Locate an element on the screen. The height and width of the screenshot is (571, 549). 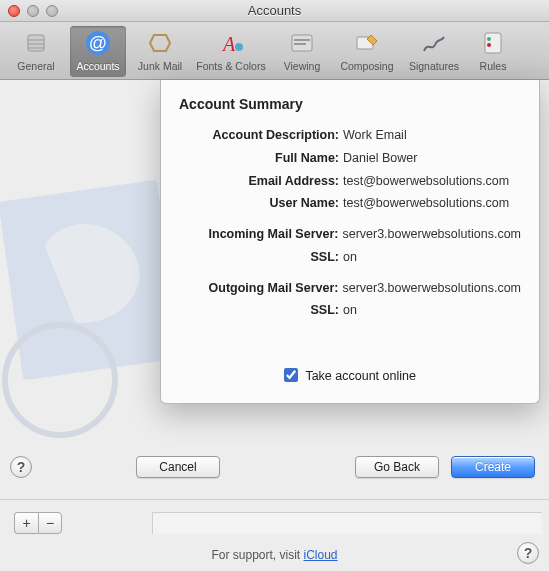
toolbar-item-general: General is located at coordinates (36, 52).